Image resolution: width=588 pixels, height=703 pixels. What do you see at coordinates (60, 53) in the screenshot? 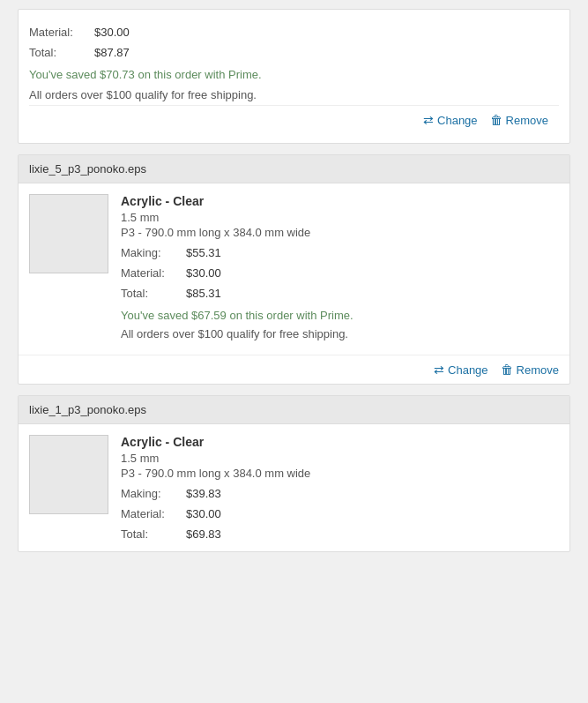
I see `total-label: Total:` at bounding box center [60, 53].